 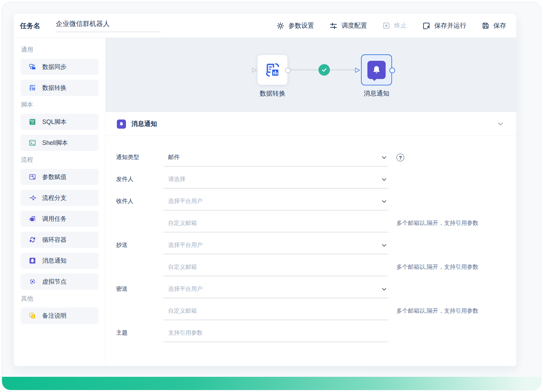 What do you see at coordinates (354, 26) in the screenshot?
I see `schedule-config-label: 调度配置` at bounding box center [354, 26].